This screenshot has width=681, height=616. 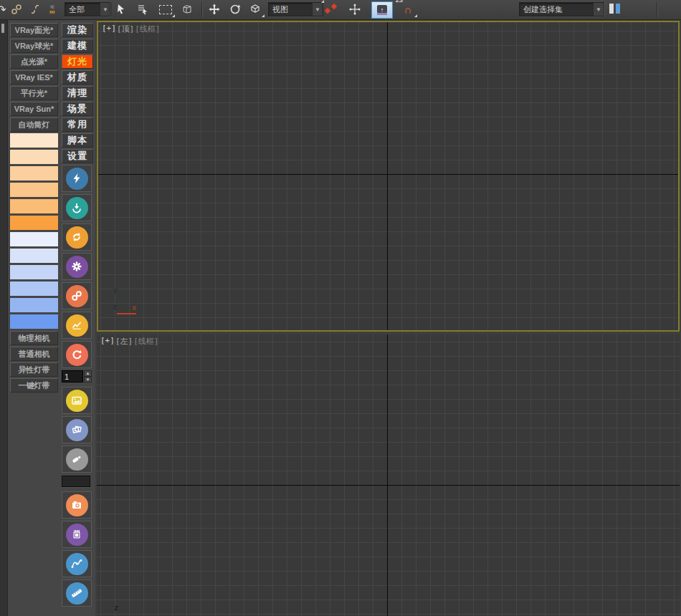 I want to click on standard-camera-button: 普通相机, so click(x=34, y=354).